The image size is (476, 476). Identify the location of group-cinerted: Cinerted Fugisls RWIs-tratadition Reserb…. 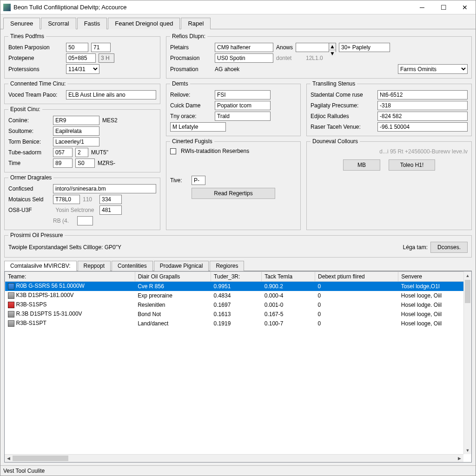
(233, 184).